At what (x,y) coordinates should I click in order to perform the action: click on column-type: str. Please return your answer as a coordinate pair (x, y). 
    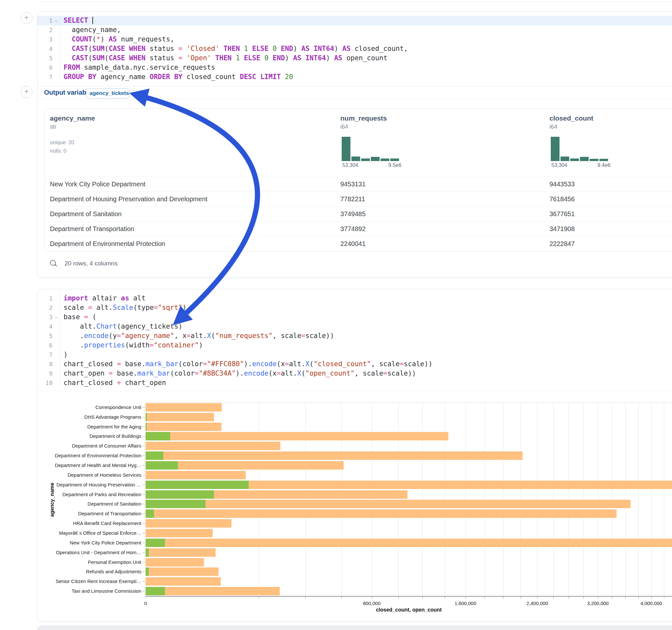
    Looking at the image, I should click on (53, 127).